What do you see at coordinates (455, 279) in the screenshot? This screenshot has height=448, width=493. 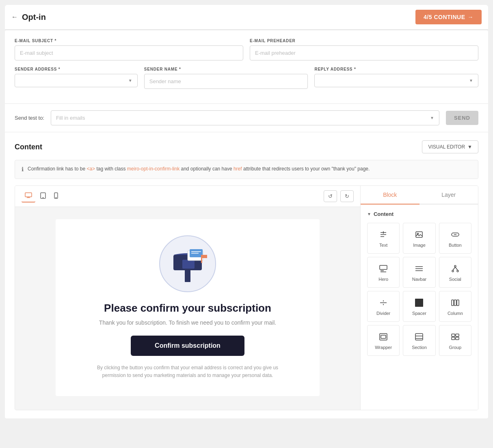 I see `block-social-label: Social` at bounding box center [455, 279].